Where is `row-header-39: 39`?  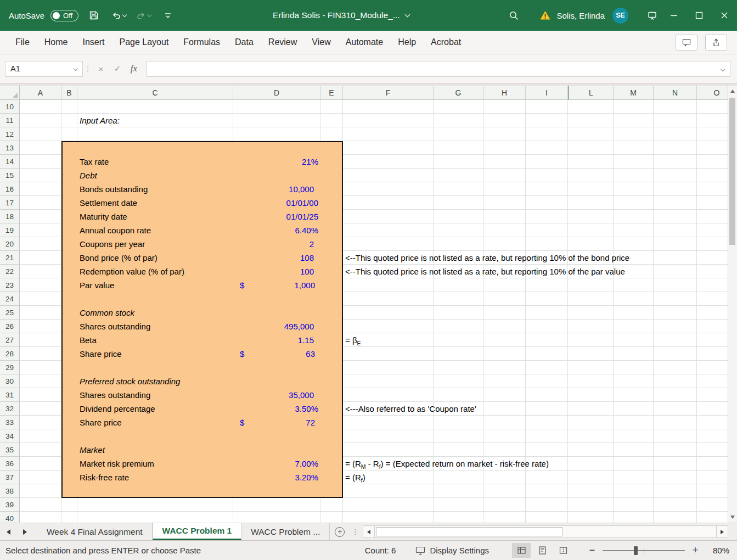 row-header-39: 39 is located at coordinates (10, 505).